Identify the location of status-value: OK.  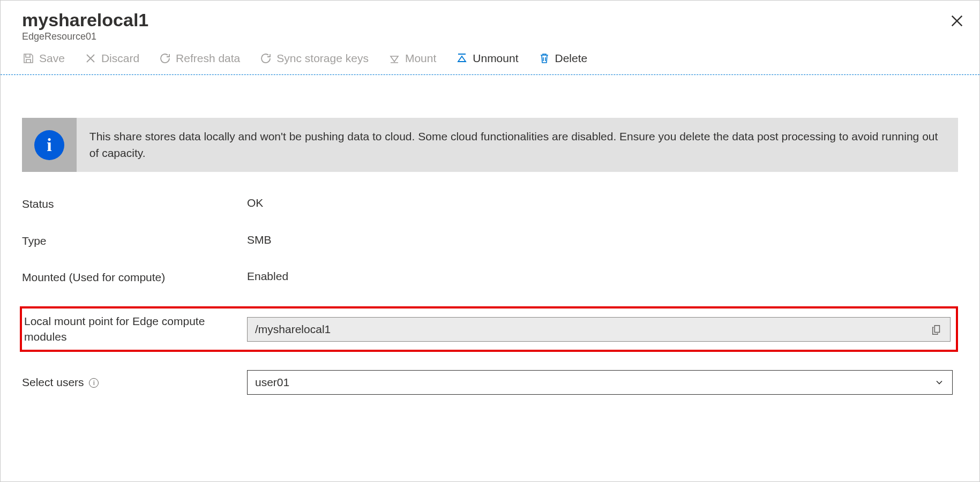
(255, 203).